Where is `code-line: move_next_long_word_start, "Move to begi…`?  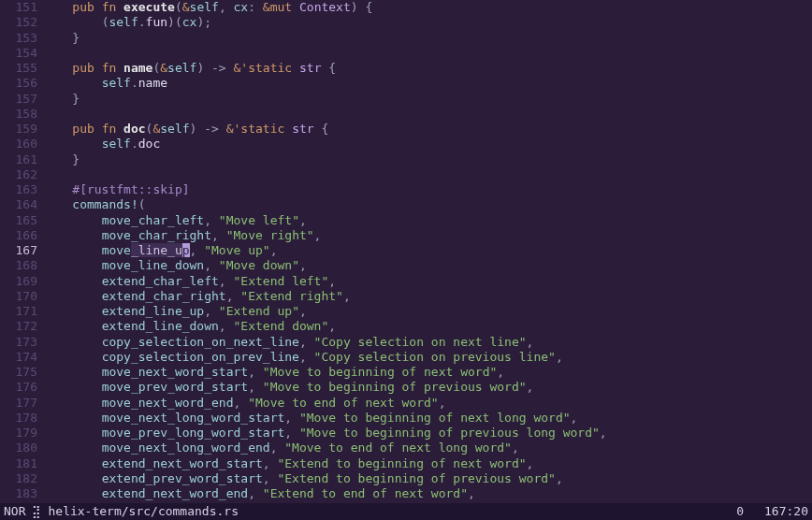
code-line: move_next_long_word_start, "Move to begi… is located at coordinates (428, 418).